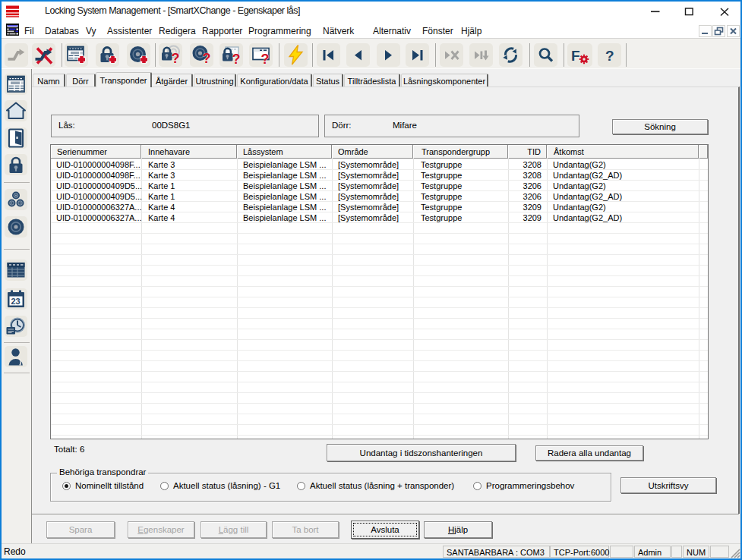 The image size is (742, 560). I want to click on svg-text: F, so click(576, 56).